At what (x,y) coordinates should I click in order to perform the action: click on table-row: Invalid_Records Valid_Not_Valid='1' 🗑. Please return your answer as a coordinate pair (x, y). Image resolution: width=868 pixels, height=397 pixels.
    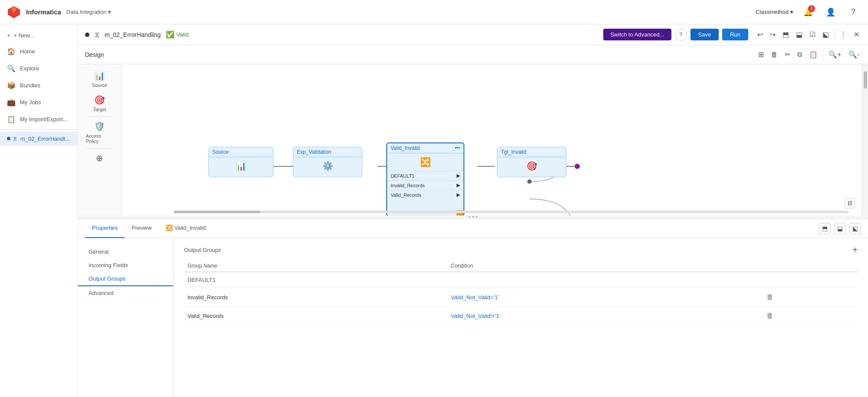
    Looking at the image, I should click on (521, 297).